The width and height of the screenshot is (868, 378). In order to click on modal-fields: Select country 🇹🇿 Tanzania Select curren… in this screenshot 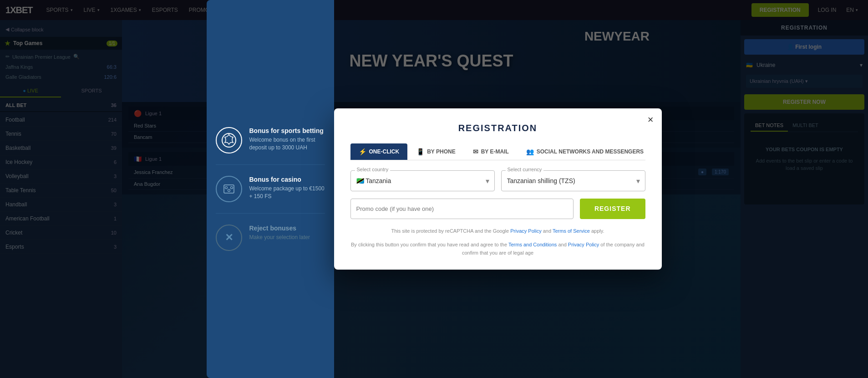, I will do `click(498, 181)`.